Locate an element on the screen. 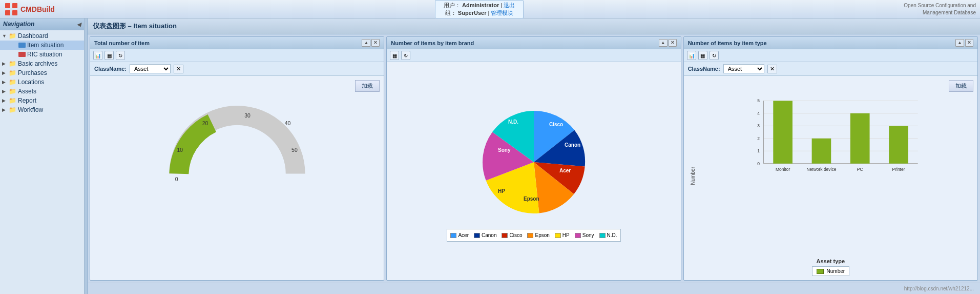 The width and height of the screenshot is (980, 294). sidebar-label-item-situation: Item situation is located at coordinates (45, 45).